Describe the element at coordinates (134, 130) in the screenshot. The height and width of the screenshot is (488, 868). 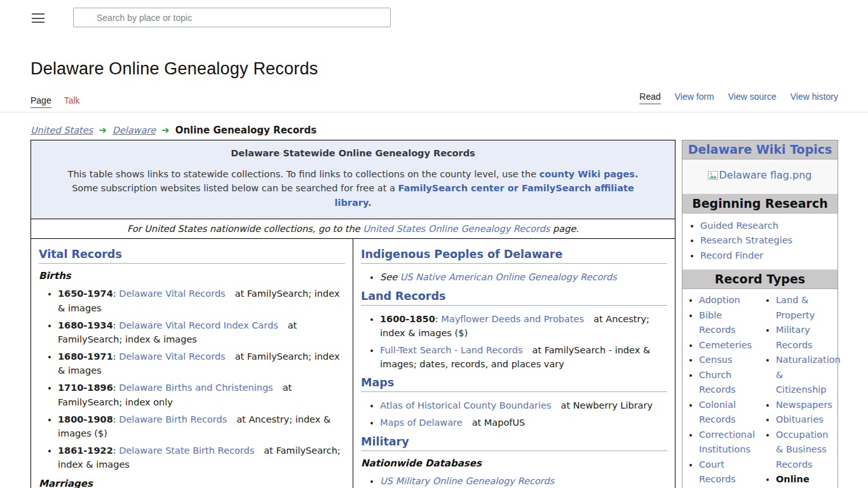
I see `breadcrumb-link-delaware: Delaware` at that location.